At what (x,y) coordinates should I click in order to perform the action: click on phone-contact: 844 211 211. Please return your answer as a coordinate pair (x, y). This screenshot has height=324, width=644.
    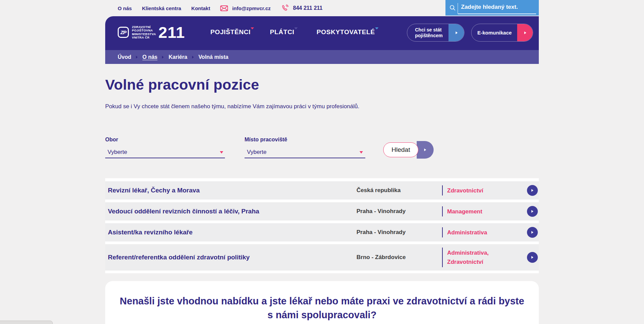
    Looking at the image, I should click on (302, 8).